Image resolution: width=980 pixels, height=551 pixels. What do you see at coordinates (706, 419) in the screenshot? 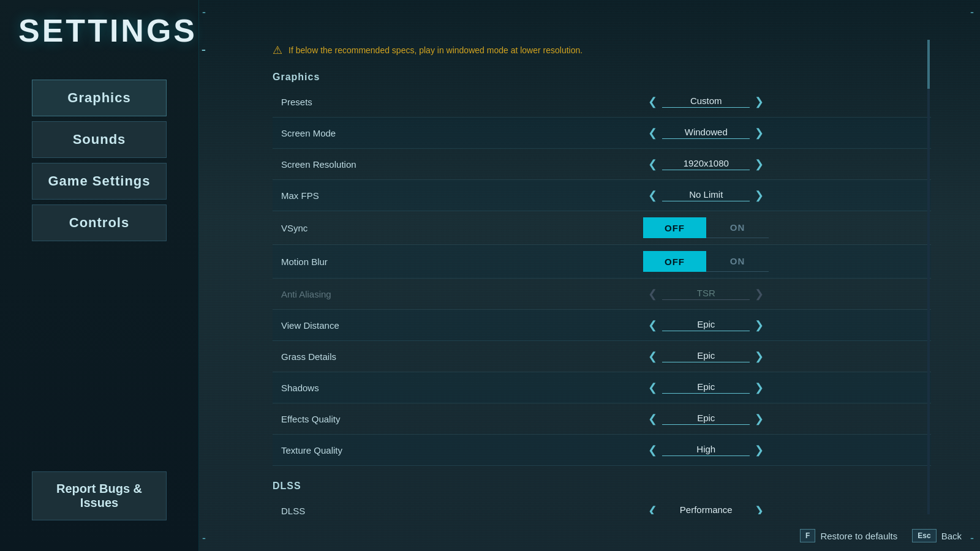
I see `effects-quality-selector: ❮ Epic ❯` at bounding box center [706, 419].